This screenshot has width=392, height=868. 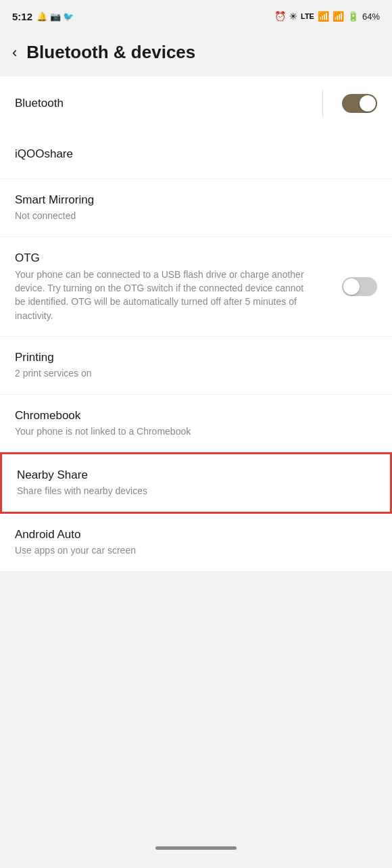 I want to click on smart-mirroring-title: Smart Mirroring, so click(x=196, y=200).